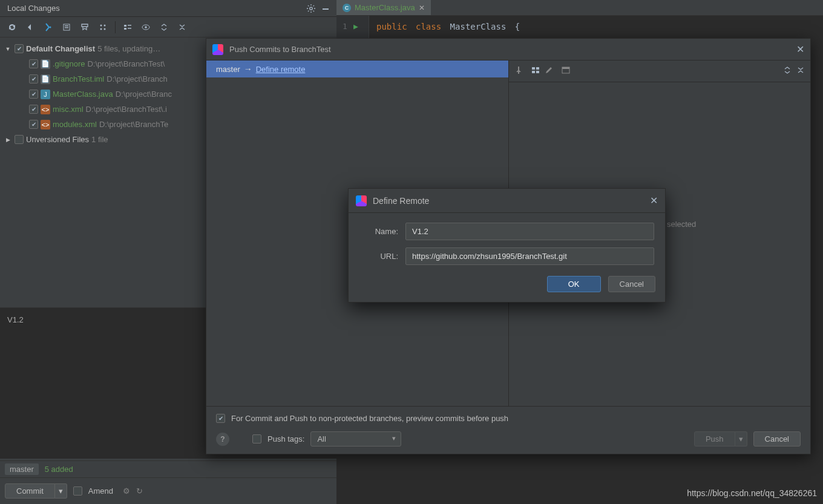 This screenshot has height=504, width=823. Describe the element at coordinates (128, 27) in the screenshot. I see `view-options-icon` at that location.